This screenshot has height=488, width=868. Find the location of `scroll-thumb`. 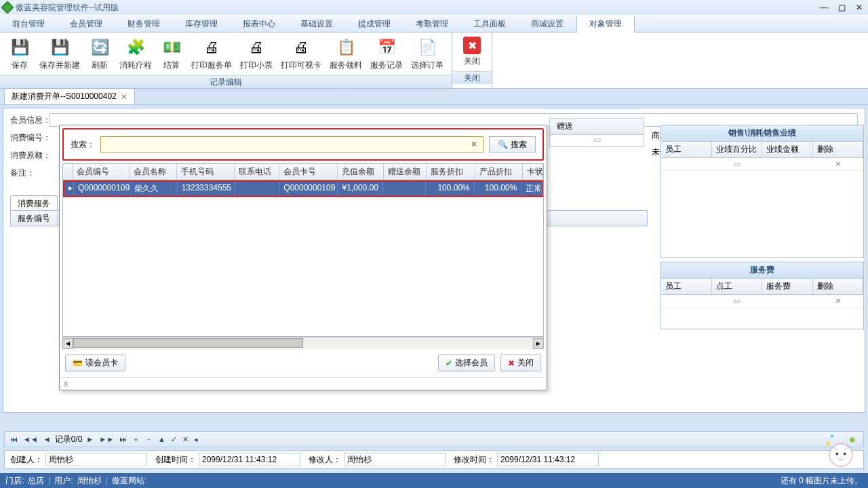

scroll-thumb is located at coordinates (189, 343).